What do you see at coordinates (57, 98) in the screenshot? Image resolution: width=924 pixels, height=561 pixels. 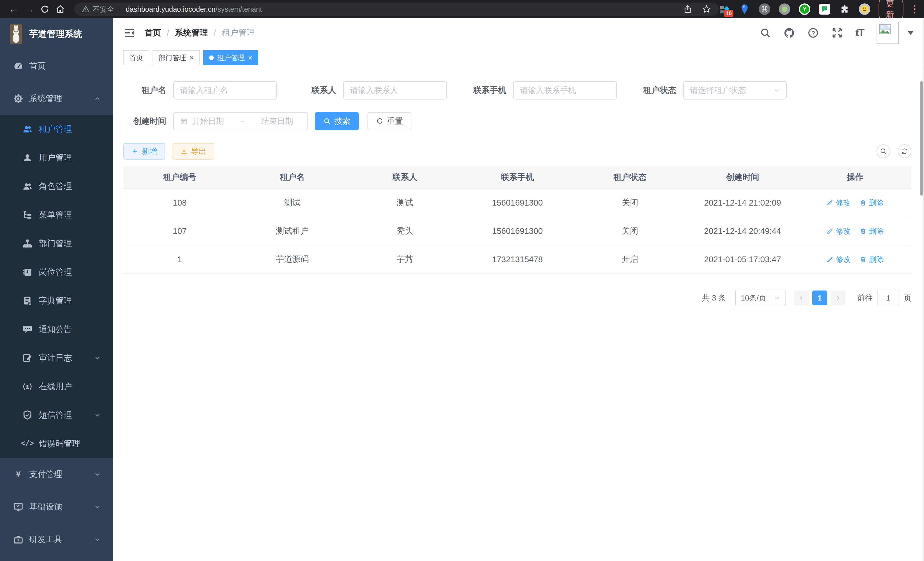 I see `sidebar-item-system: 系统管理` at bounding box center [57, 98].